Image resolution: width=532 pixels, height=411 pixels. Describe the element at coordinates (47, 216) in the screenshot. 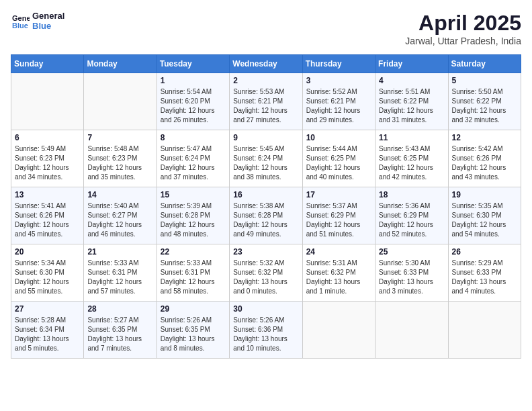

I see `sunset-text: Sunset: 6:26 PM` at that location.